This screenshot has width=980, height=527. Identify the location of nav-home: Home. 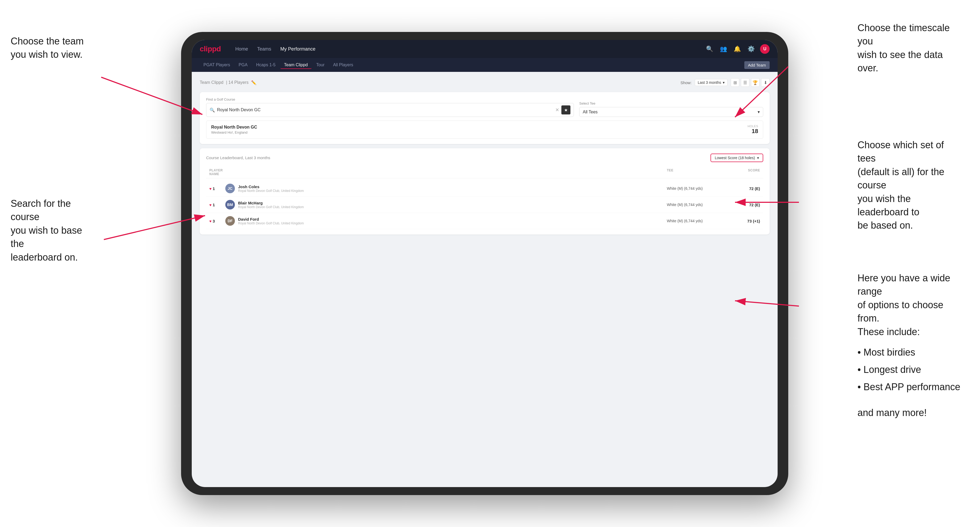
(242, 49).